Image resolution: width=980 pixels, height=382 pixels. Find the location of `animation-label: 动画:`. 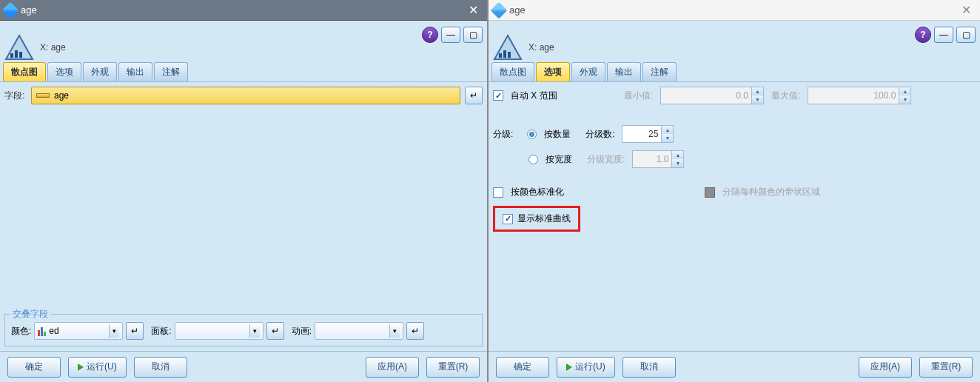

animation-label: 动画: is located at coordinates (302, 332).